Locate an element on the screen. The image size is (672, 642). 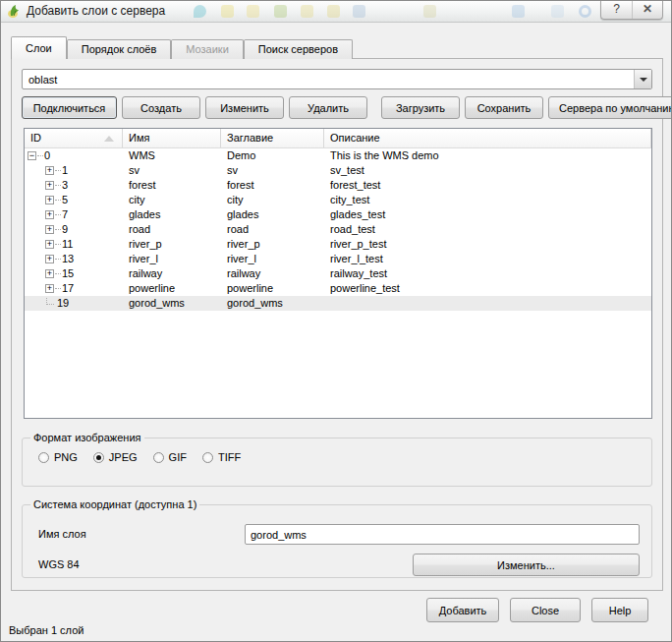
row-title-cell: road is located at coordinates (273, 230).